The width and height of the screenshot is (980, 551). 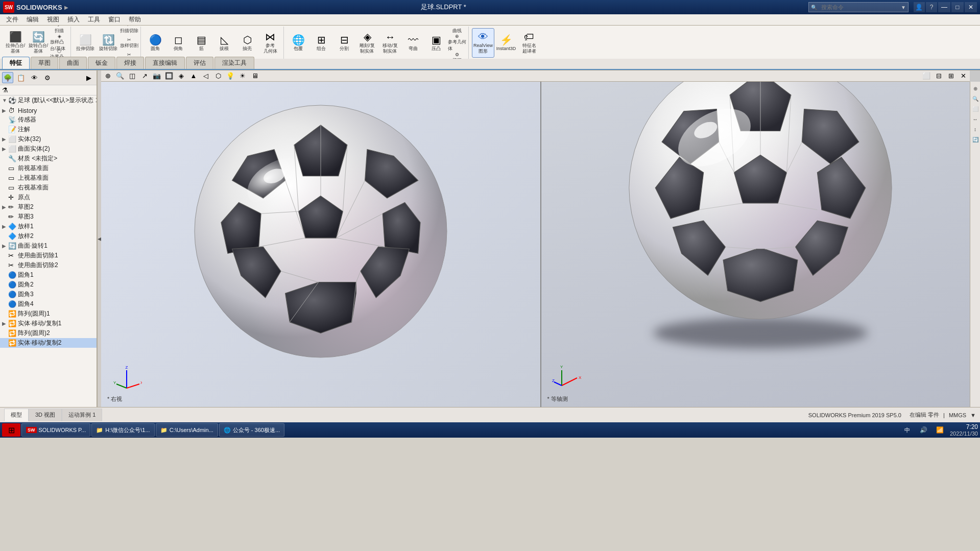 What do you see at coordinates (187, 430) in the screenshot?
I see `taskbar-folder2-btn: 📁 C:\Users\Admin...` at bounding box center [187, 430].